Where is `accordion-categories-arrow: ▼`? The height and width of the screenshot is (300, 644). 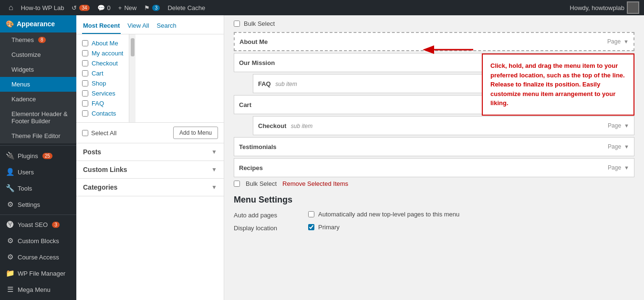
accordion-categories-arrow: ▼ is located at coordinates (214, 187).